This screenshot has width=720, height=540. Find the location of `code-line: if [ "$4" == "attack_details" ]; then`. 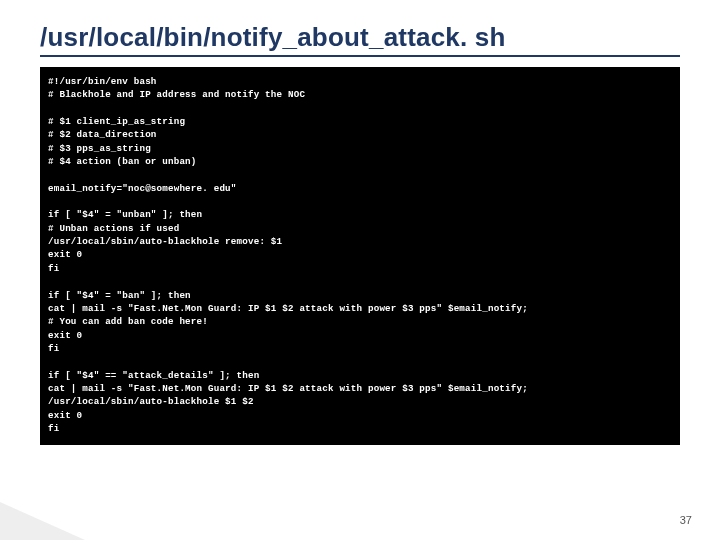

code-line: if [ "$4" == "attack_details" ]; then is located at coordinates (154, 376).